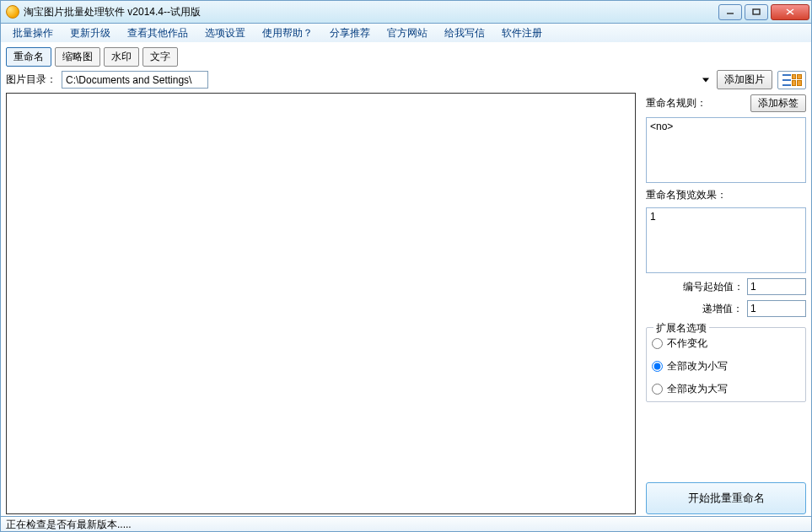 The height and width of the screenshot is (532, 812). I want to click on start-value-input, so click(777, 287).